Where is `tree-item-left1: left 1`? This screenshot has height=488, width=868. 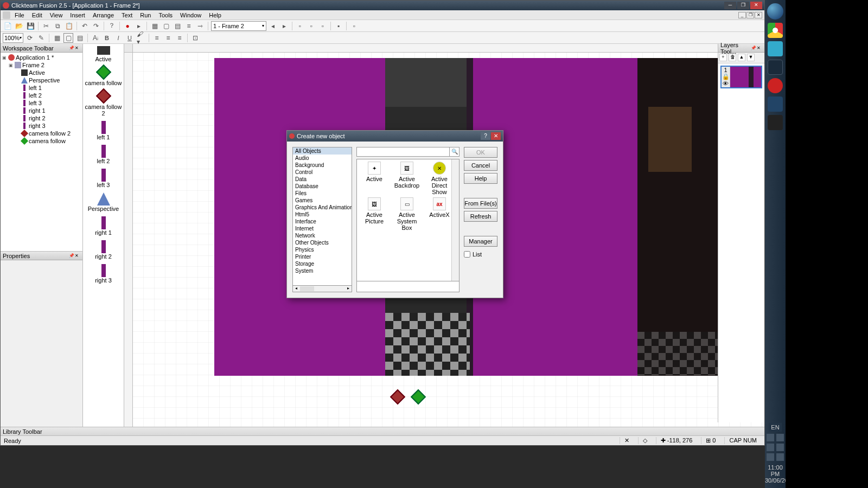 tree-item-left1: left 1 is located at coordinates (41, 88).